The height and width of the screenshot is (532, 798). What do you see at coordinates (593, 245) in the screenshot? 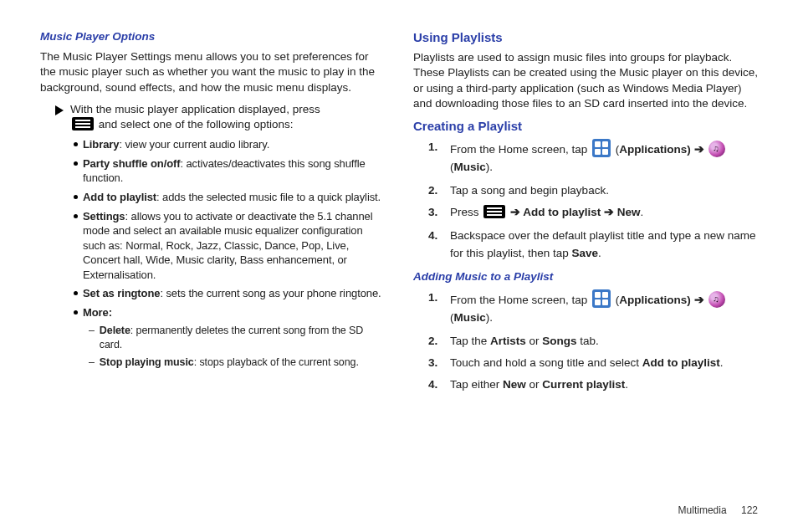
I see `create-step-4: 4. Backspace over the default playlist t…` at bounding box center [593, 245].